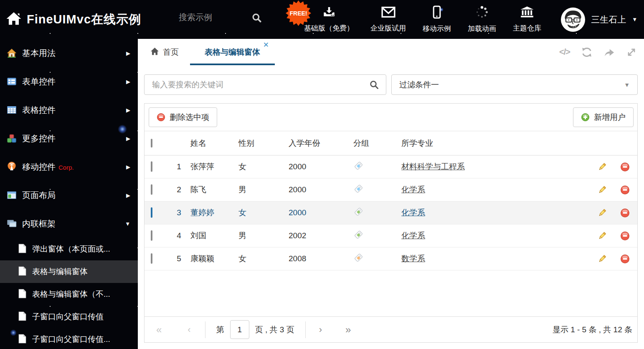  What do you see at coordinates (69, 167) in the screenshot?
I see `sidebar-item-mobile-controls: 移动控件 Corp. ▶` at bounding box center [69, 167].